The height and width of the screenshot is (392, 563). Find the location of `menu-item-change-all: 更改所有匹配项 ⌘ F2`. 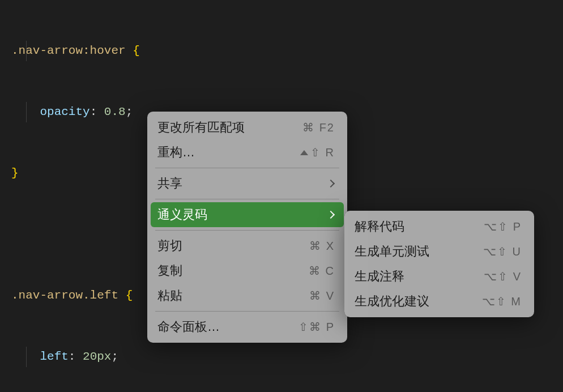

menu-item-change-all: 更改所有匹配项 ⌘ F2 is located at coordinates (247, 127).